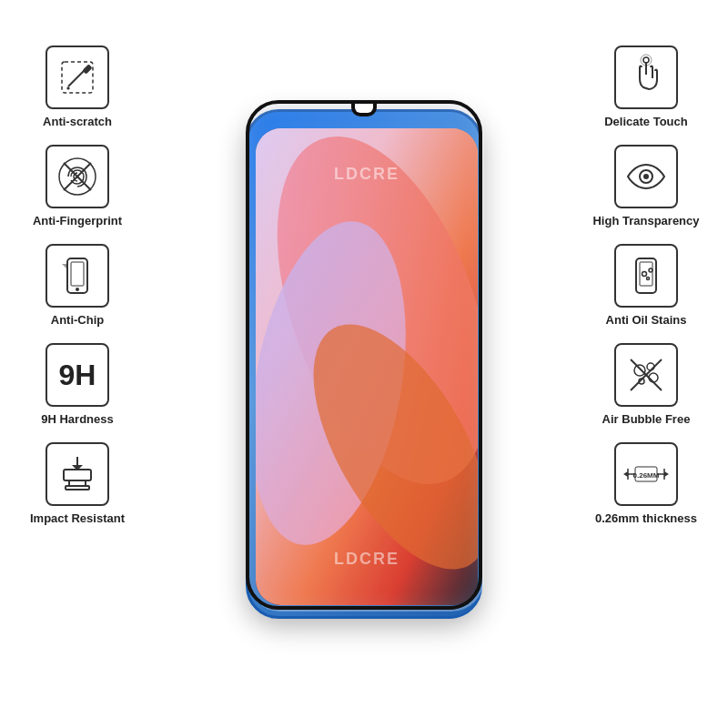 This screenshot has width=728, height=728. What do you see at coordinates (77, 122) in the screenshot?
I see `anti-scratch-label: Anti-scratch` at bounding box center [77, 122].